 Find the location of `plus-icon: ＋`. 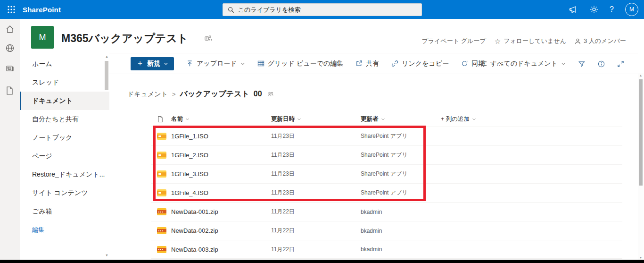

plus-icon: ＋ is located at coordinates (140, 63).